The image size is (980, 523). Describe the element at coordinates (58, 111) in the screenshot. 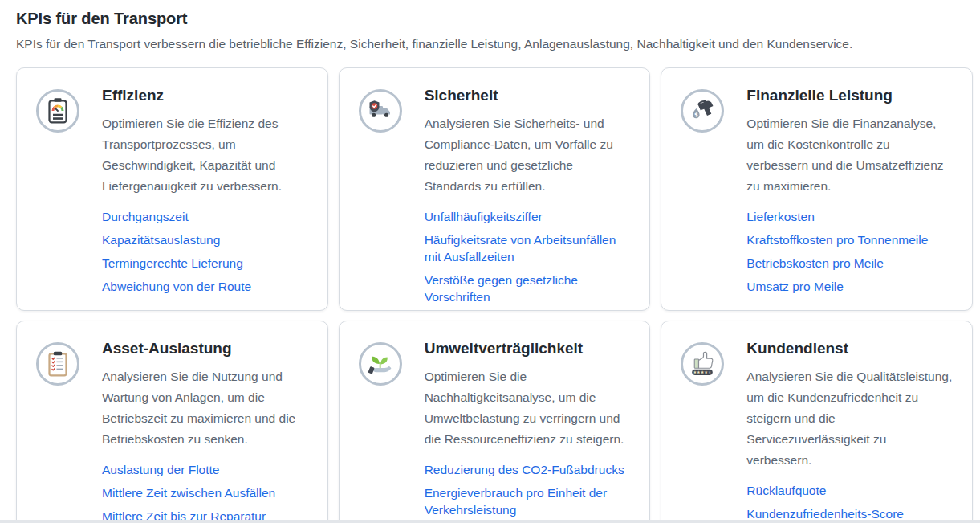

I see `speedometer-clipboard-icon` at that location.